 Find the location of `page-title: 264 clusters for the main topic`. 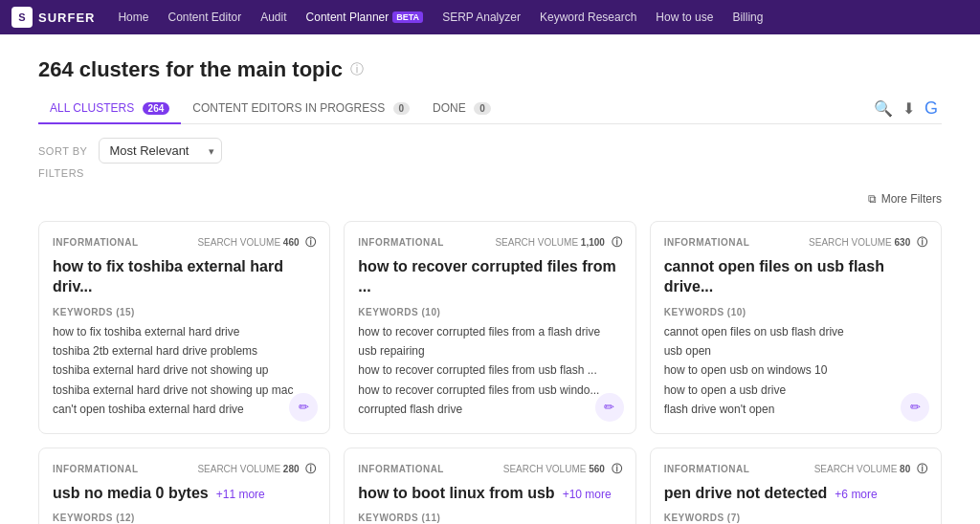

page-title: 264 clusters for the main topic is located at coordinates (190, 70).